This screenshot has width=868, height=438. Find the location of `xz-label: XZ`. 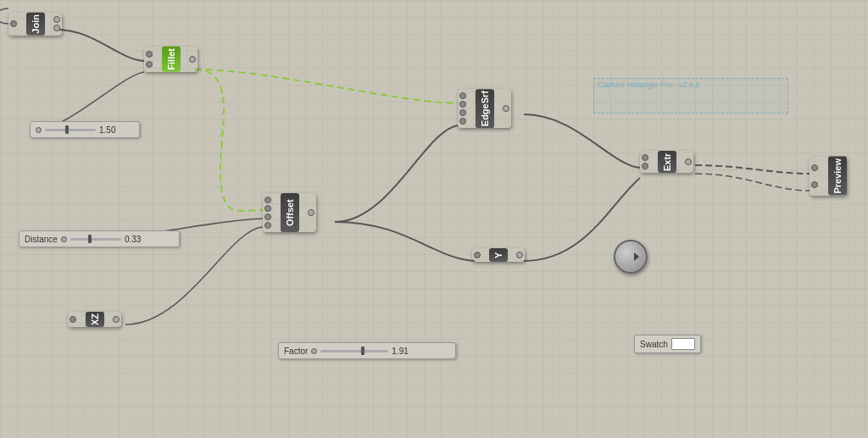

xz-label: XZ is located at coordinates (95, 319).